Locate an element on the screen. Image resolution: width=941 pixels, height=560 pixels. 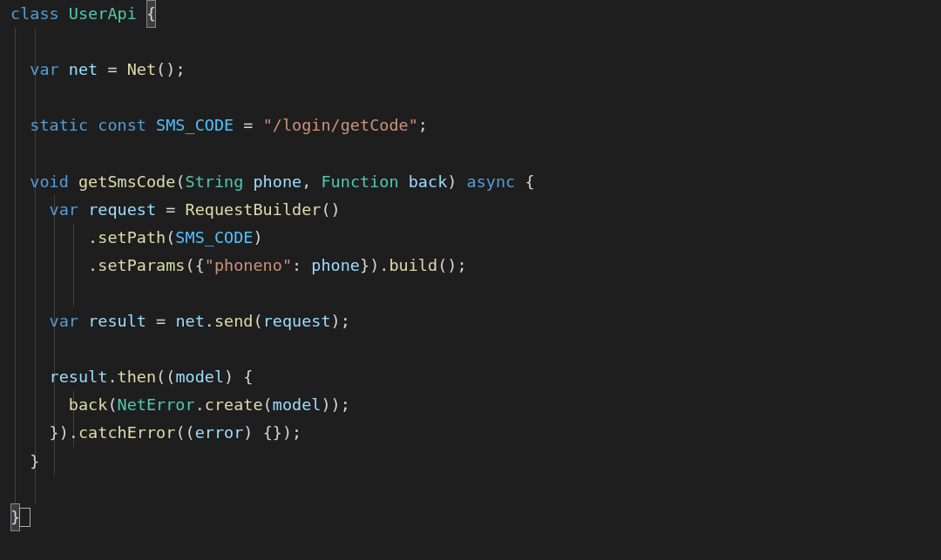
param-phone: phone is located at coordinates (277, 181).